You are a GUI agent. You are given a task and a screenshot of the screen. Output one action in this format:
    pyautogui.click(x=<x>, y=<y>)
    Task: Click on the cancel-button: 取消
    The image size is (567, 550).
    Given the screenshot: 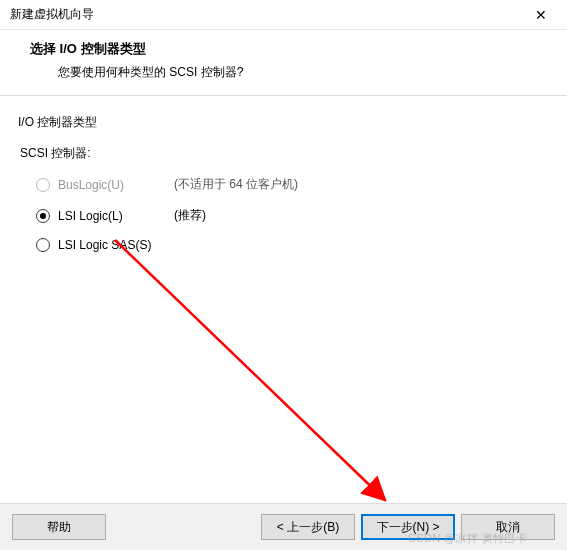 What is the action you would take?
    pyautogui.click(x=508, y=527)
    